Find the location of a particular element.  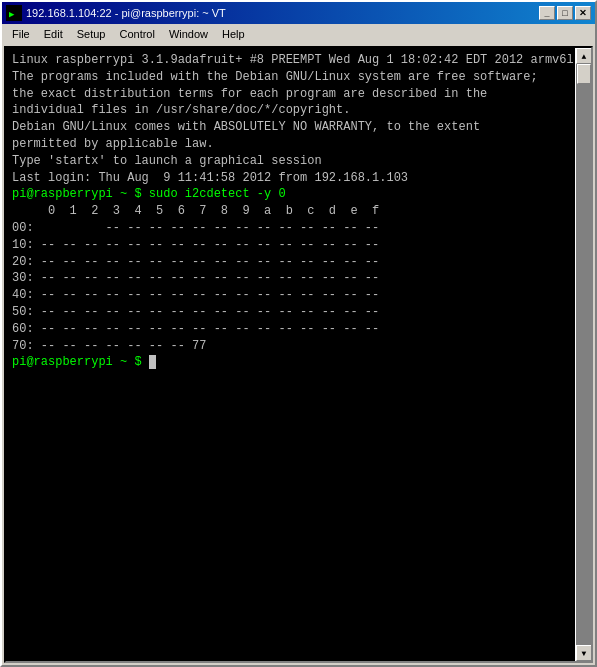

window-title: 192.168.1.104:22 - pi@raspberrypi: ~ VT is located at coordinates (126, 13).